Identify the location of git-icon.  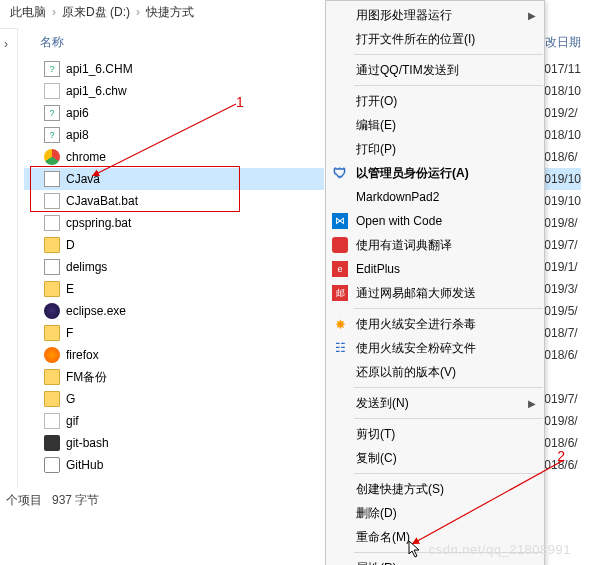
(52, 443).